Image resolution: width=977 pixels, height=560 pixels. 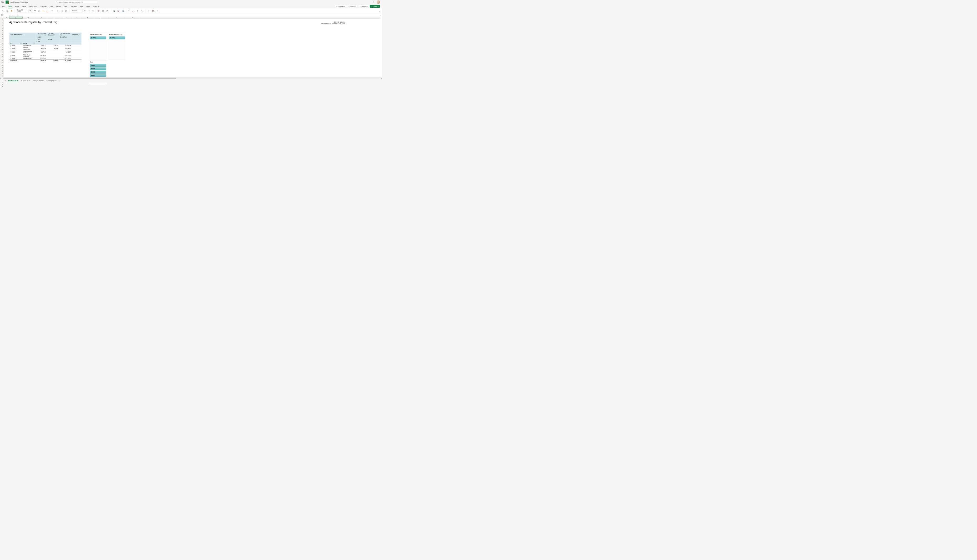 I want to click on tab-nav-prev: ‹, so click(x=1, y=81).